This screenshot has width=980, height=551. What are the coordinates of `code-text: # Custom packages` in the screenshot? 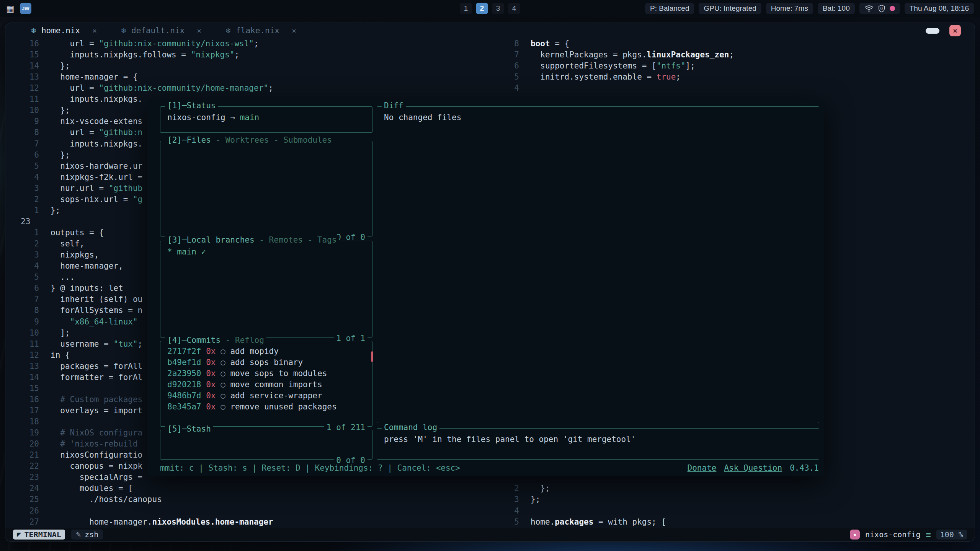 It's located at (96, 400).